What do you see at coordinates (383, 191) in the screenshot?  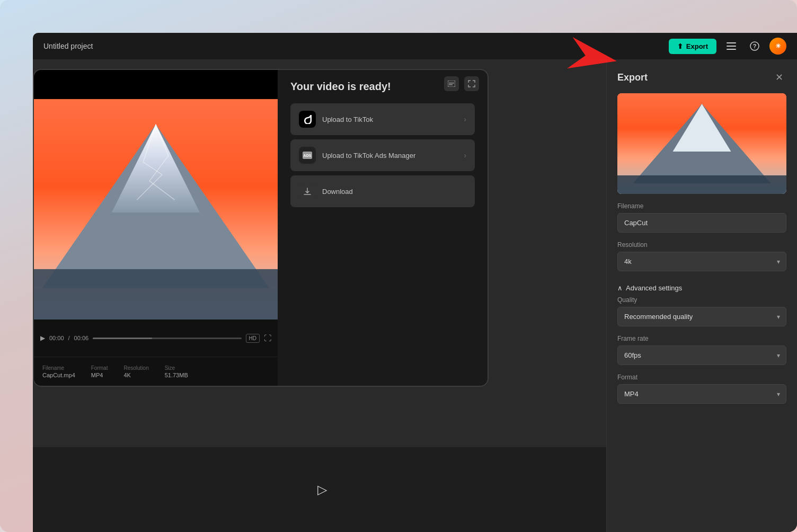 I see `download-button: Download` at bounding box center [383, 191].